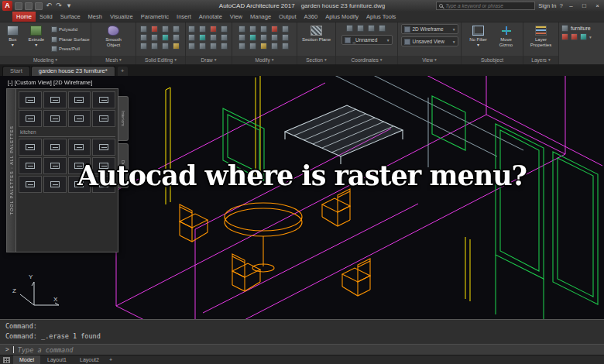 This screenshot has height=364, width=604. What do you see at coordinates (122, 17) in the screenshot?
I see `ribbon-tab-visualize: Visualize` at bounding box center [122, 17].